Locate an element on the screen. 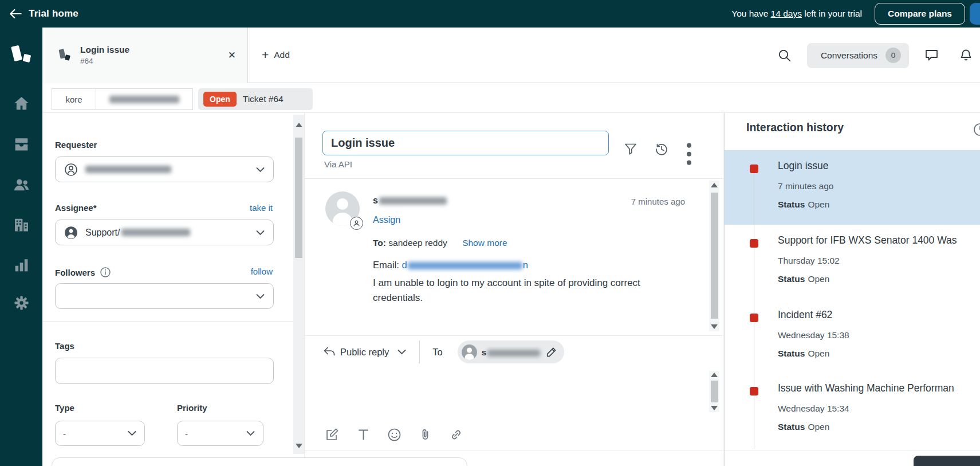 The width and height of the screenshot is (980, 466). history-item-time: Wednesday 15:38 is located at coordinates (813, 335).